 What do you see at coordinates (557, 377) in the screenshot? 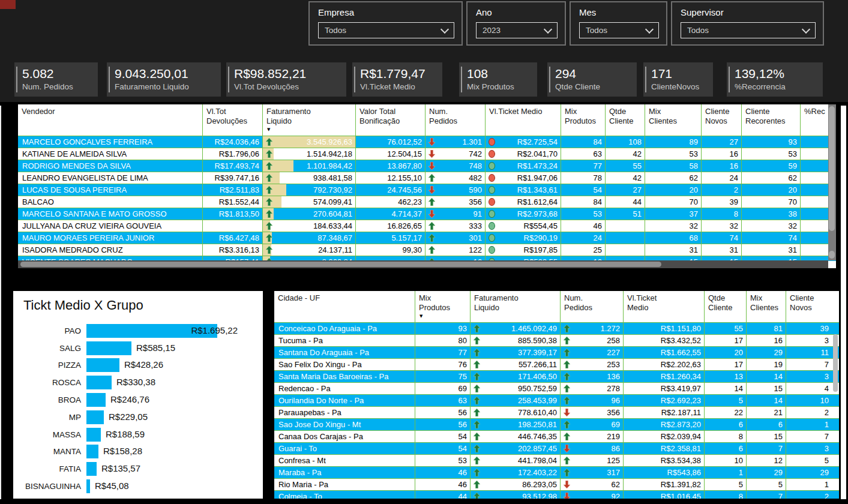
I see `city-row: Santa Maria Das Baroeiras - Pa75171.406,…` at bounding box center [557, 377].